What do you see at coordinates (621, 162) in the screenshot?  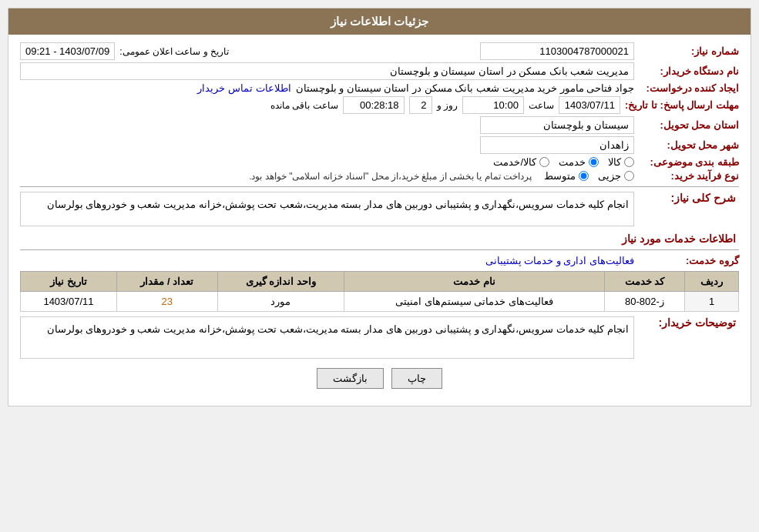 I see `category-option-kala: کالا` at bounding box center [621, 162].